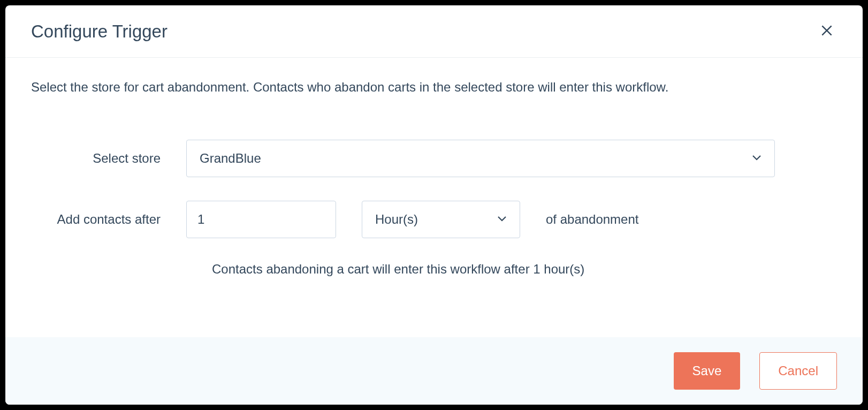 The height and width of the screenshot is (410, 868). What do you see at coordinates (434, 219) in the screenshot?
I see `delay-row: Add contacts after Hour(s) of abandonmen…` at bounding box center [434, 219].